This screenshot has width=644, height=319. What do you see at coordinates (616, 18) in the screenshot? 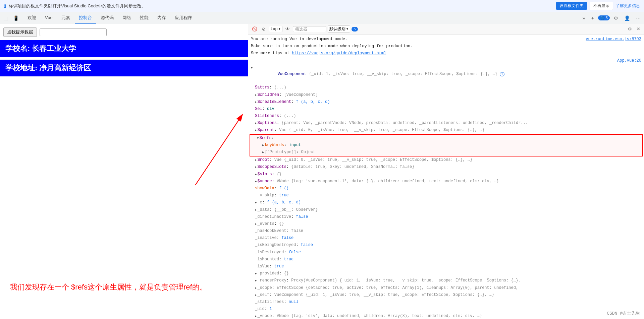
I see `settings-button: ⚙` at bounding box center [616, 18].